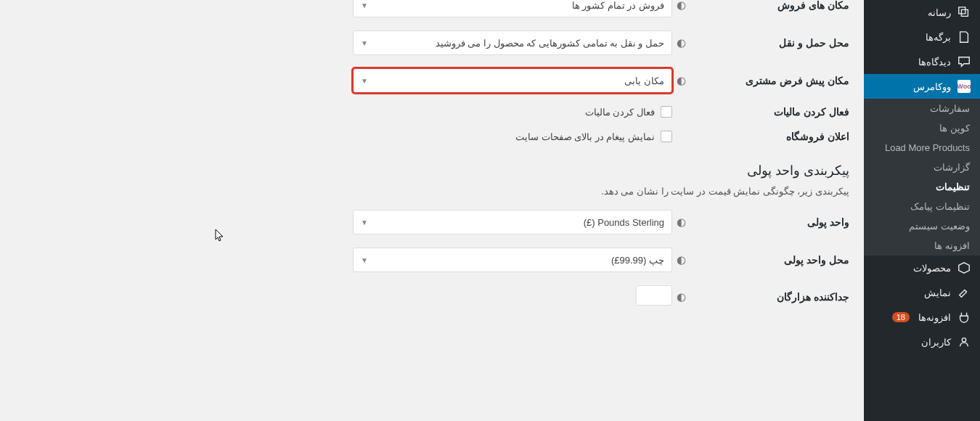 This screenshot has height=421, width=980. Describe the element at coordinates (585, 136) in the screenshot. I see `checkbox-label: نمایش پیغام در بالای صفحات سایت` at that location.